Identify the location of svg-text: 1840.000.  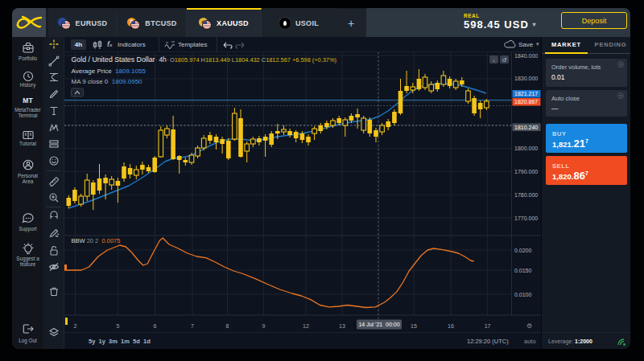
(526, 56).